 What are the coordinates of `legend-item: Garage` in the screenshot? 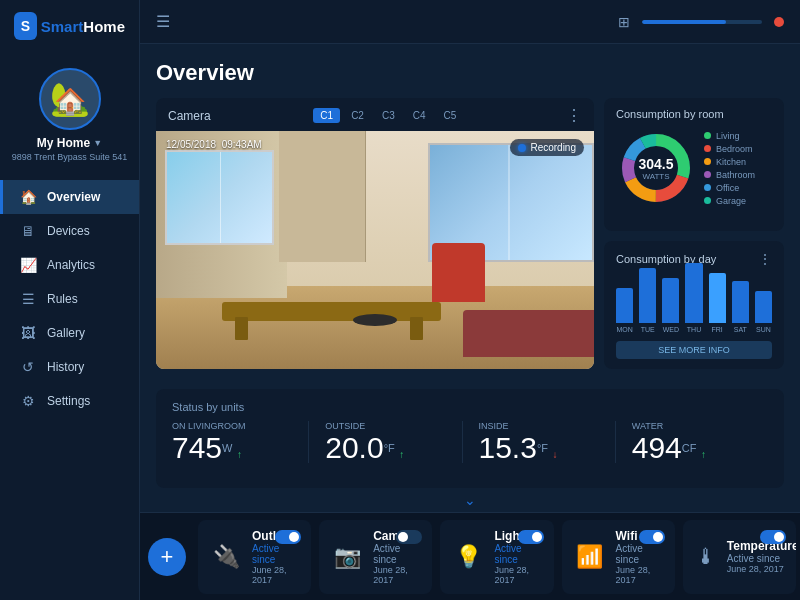 It's located at (730, 201).